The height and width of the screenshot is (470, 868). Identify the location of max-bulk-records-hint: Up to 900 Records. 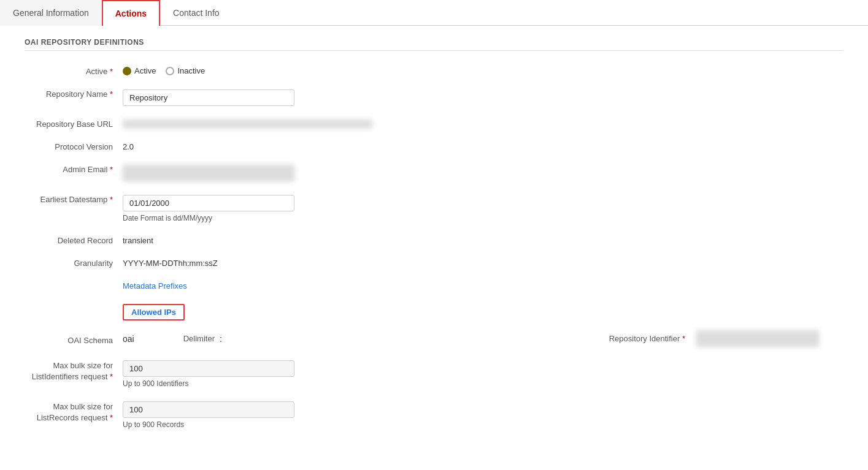
(483, 423).